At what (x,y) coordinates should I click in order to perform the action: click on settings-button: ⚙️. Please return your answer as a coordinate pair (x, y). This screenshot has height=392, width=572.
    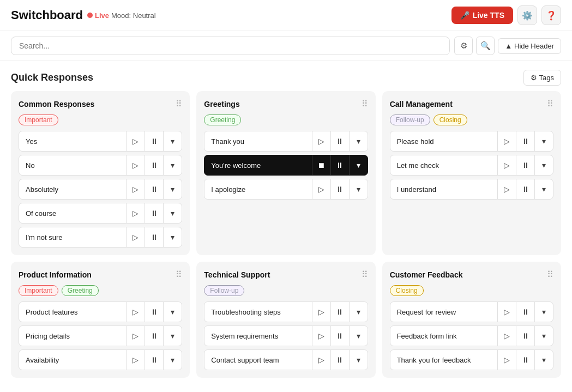
    Looking at the image, I should click on (527, 15).